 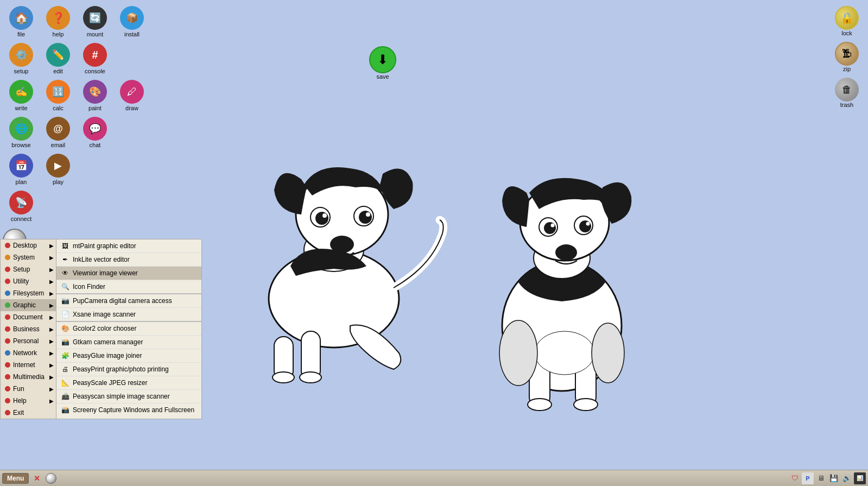 What do you see at coordinates (65, 369) in the screenshot?
I see `peasyprint-icon: 🖨` at bounding box center [65, 369].